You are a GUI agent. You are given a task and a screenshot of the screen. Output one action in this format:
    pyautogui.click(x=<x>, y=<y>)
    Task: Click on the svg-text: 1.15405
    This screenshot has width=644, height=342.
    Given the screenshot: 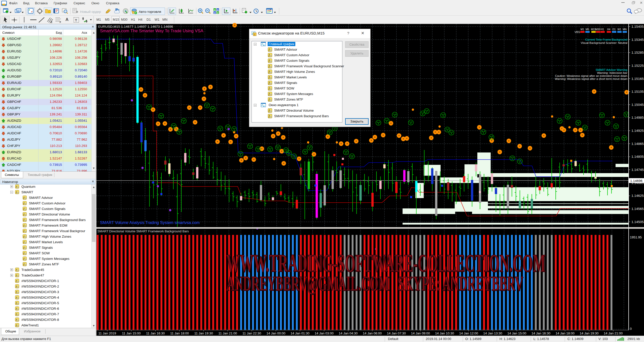 What is the action you would take?
    pyautogui.click(x=637, y=27)
    